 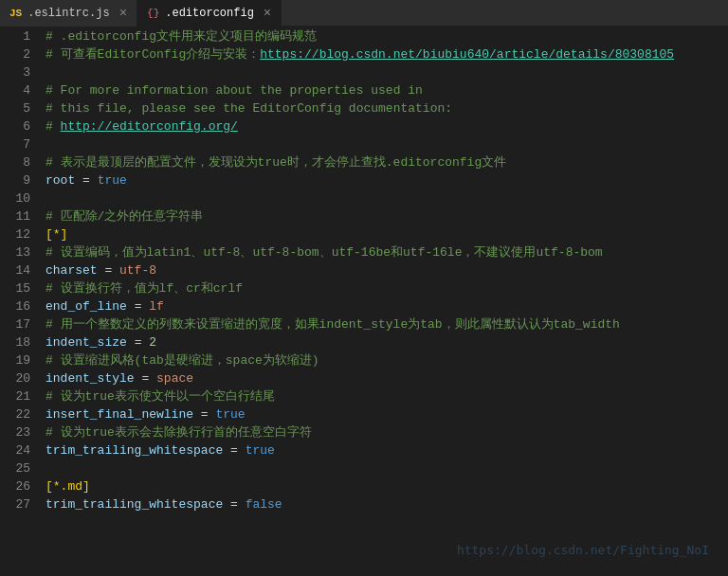 I want to click on code-line: # http://editorconfig.org/, so click(x=387, y=127).